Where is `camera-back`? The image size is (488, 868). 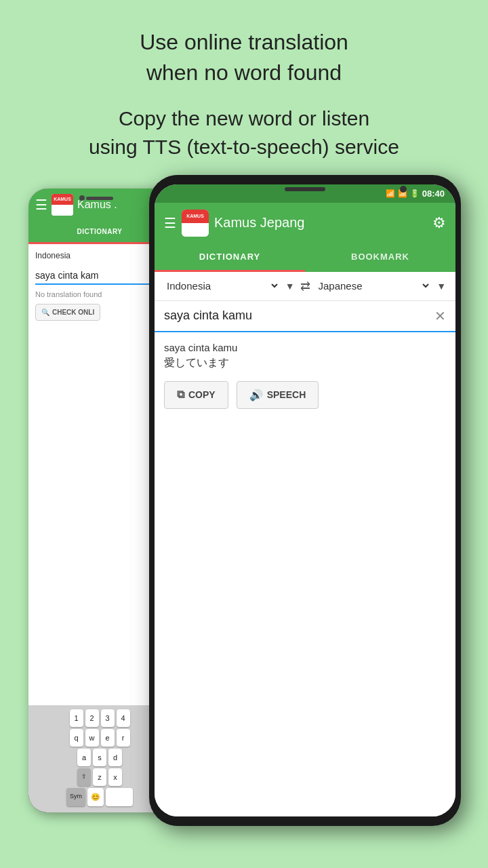
camera-back is located at coordinates (82, 198).